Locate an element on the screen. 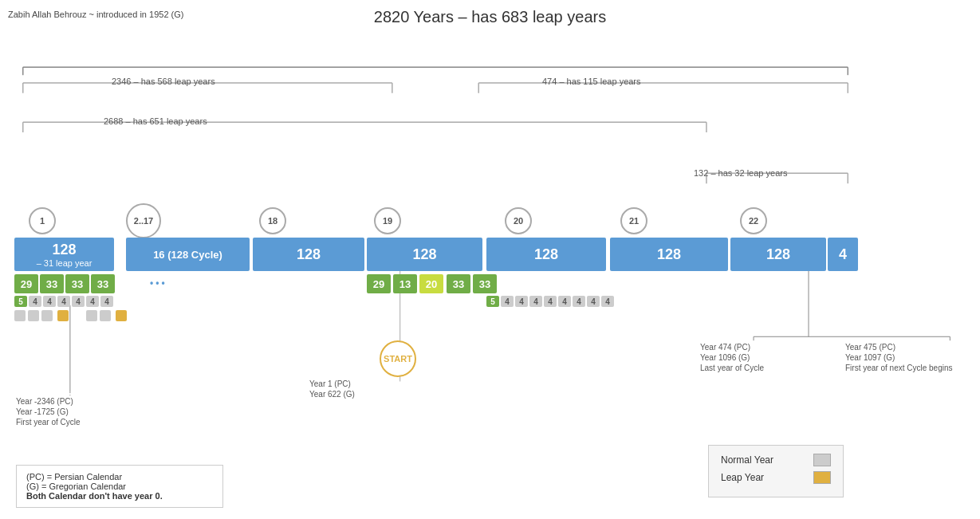 This screenshot has height=519, width=980. blue-block-2-17: 16 (128 Cycle) is located at coordinates (188, 254).